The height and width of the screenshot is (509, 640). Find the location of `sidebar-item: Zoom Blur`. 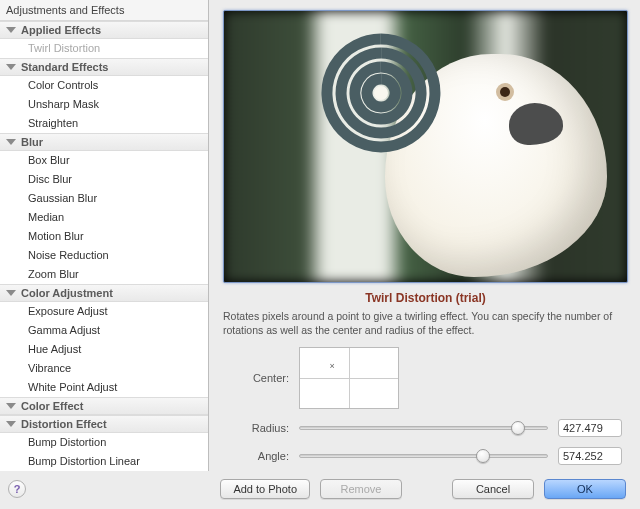

sidebar-item: Zoom Blur is located at coordinates (104, 274).